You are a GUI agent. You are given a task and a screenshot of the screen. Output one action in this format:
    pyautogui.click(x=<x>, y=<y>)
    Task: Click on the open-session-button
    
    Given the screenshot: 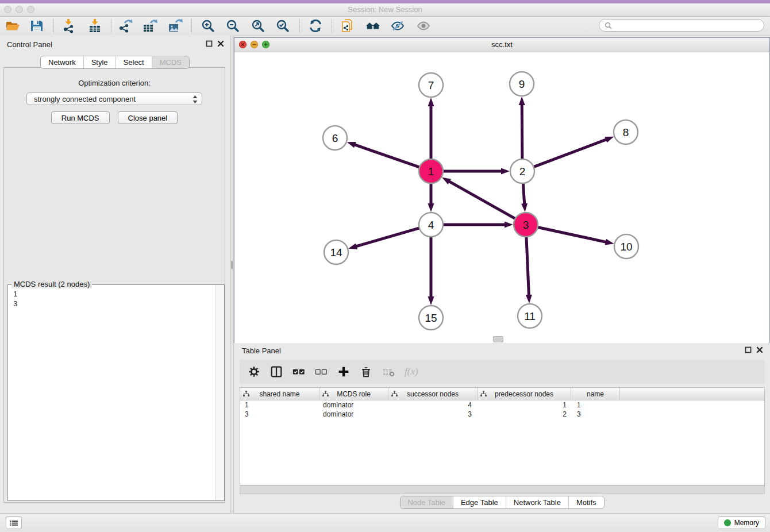 What is the action you would take?
    pyautogui.click(x=13, y=26)
    